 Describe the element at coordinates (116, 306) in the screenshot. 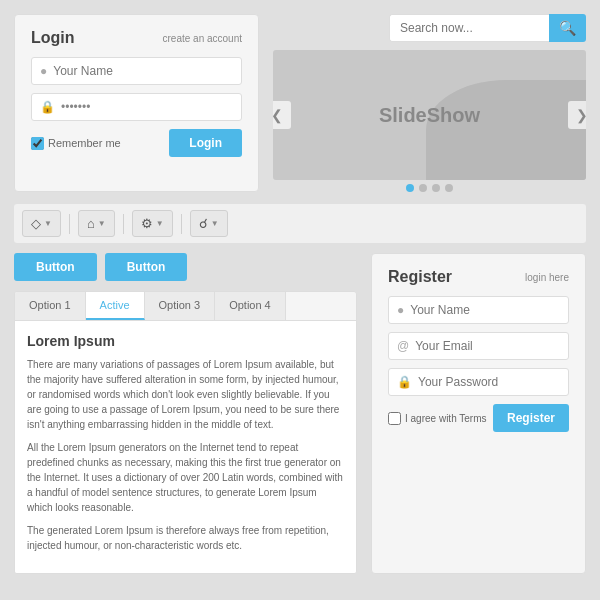

I see `tab-active: Active` at that location.